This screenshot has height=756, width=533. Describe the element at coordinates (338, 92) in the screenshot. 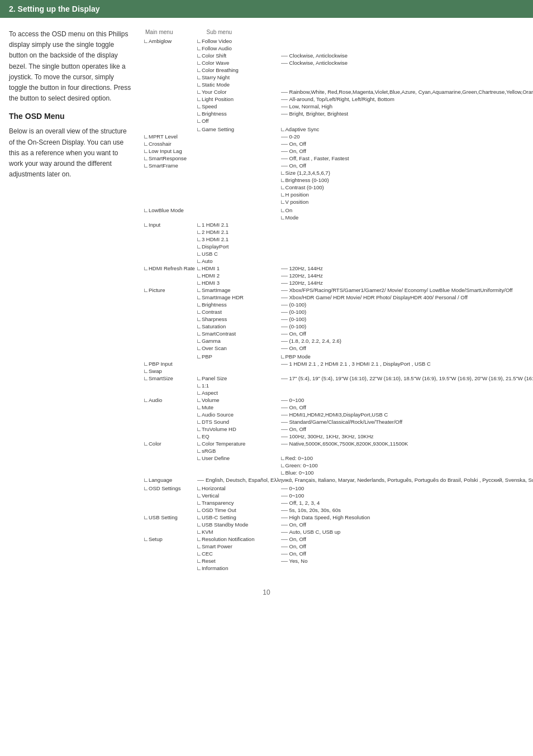

I see `table-row: Your Color Rainbow,White, Red,Rose,Magen…` at that location.